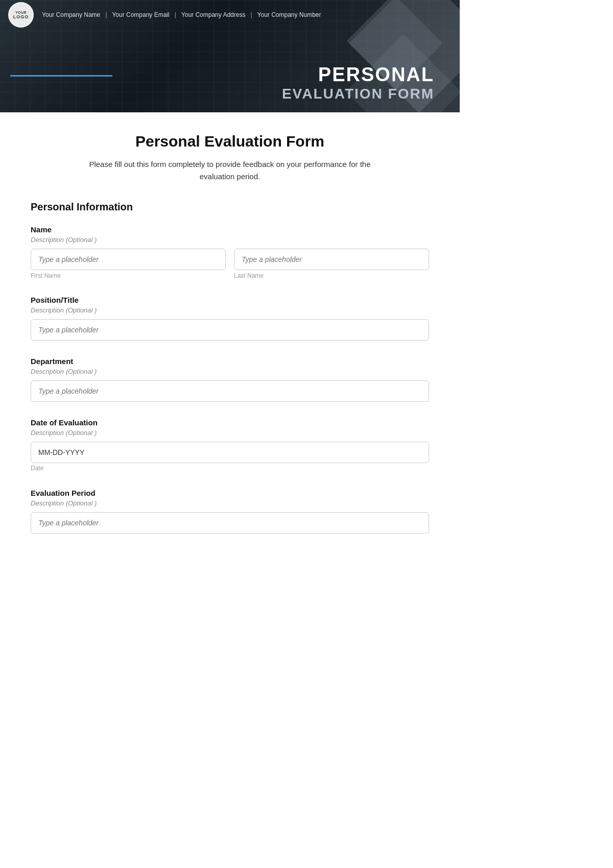 Image resolution: width=613 pixels, height=868 pixels. Describe the element at coordinates (21, 15) in the screenshot. I see `company-logo: YOUR LOGO` at that location.